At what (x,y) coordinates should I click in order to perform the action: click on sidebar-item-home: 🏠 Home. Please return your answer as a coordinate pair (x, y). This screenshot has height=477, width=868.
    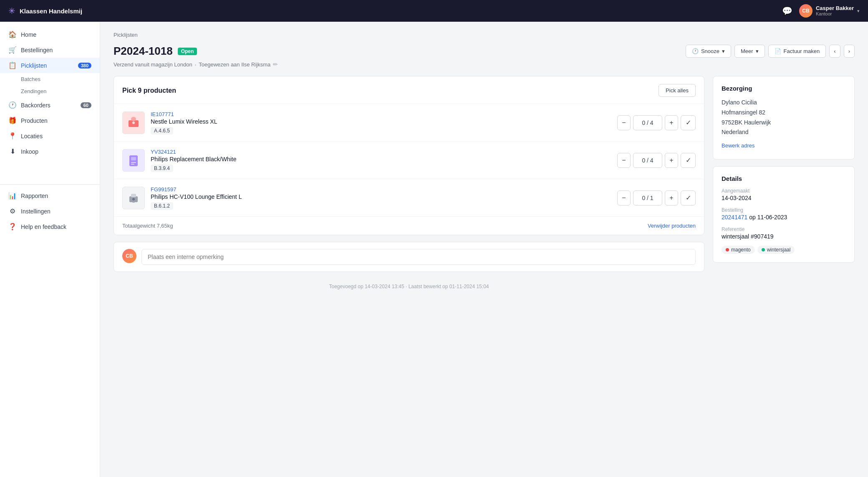
    Looking at the image, I should click on (50, 34).